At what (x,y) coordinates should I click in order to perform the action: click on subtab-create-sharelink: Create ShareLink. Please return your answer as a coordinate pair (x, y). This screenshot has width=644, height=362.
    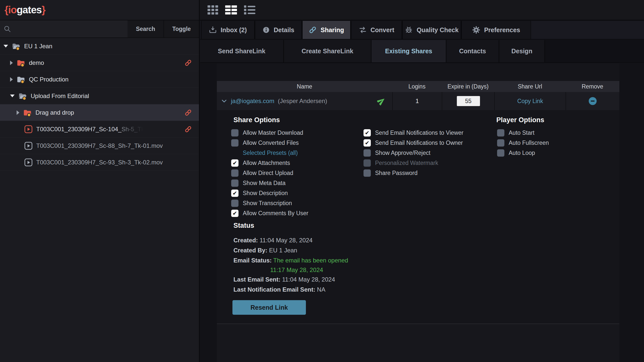
    Looking at the image, I should click on (328, 51).